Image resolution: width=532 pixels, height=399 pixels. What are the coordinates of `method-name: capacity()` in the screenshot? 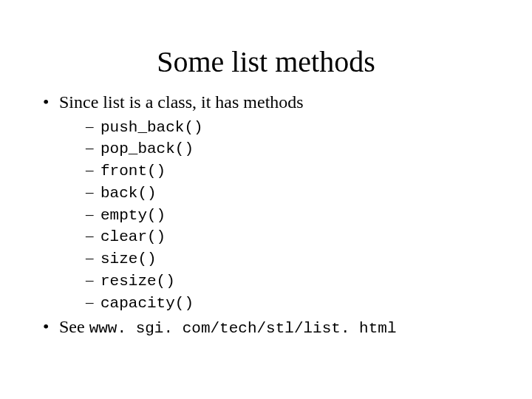 It's located at (147, 303).